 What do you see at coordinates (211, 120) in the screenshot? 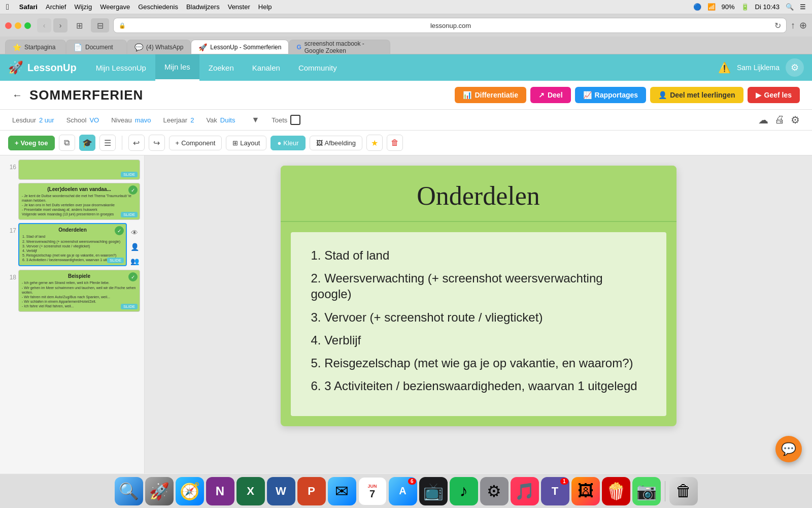
I see `vak-label: Vak` at bounding box center [211, 120].